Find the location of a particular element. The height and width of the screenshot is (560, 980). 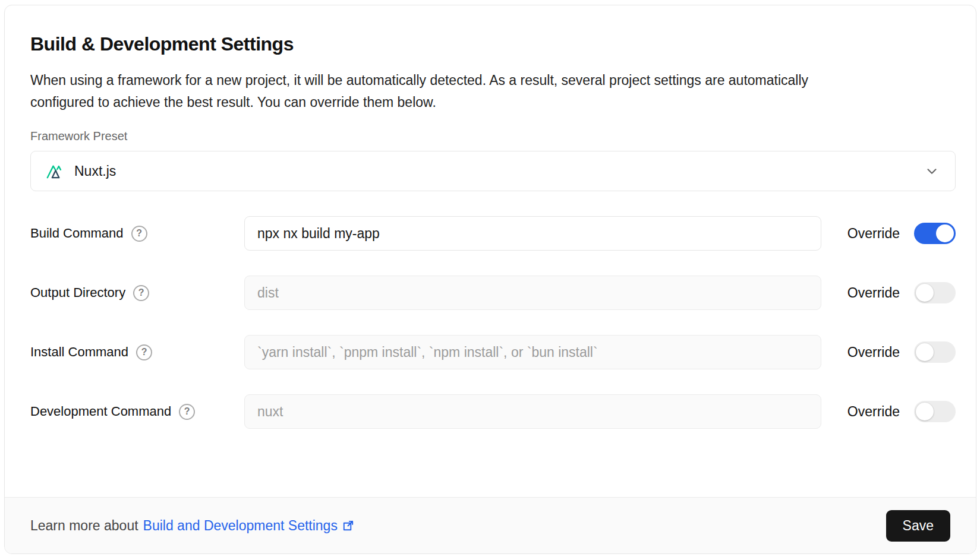

learn-more-link: Build and Development Settings is located at coordinates (249, 526).